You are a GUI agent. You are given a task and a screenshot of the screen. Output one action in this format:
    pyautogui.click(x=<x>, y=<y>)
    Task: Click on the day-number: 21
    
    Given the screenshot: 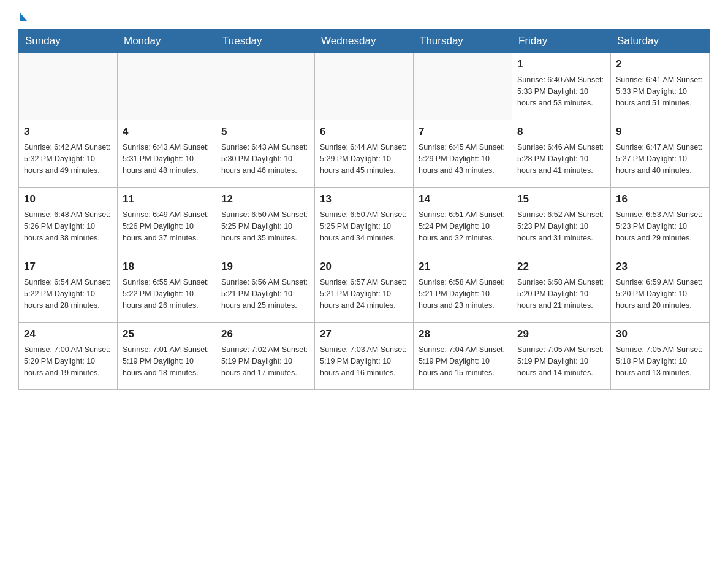 What is the action you would take?
    pyautogui.click(x=463, y=267)
    